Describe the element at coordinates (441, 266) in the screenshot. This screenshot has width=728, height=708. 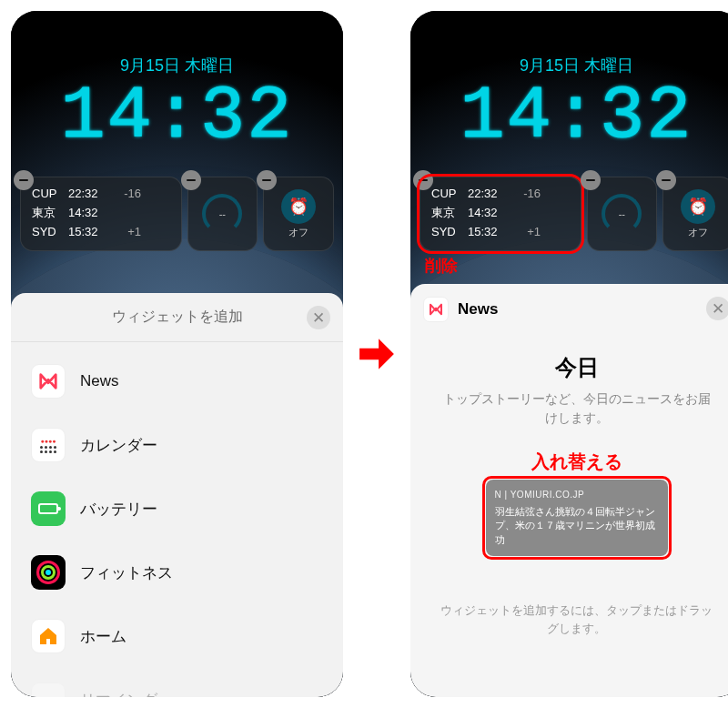
I see `delete-annotation: 削除` at that location.